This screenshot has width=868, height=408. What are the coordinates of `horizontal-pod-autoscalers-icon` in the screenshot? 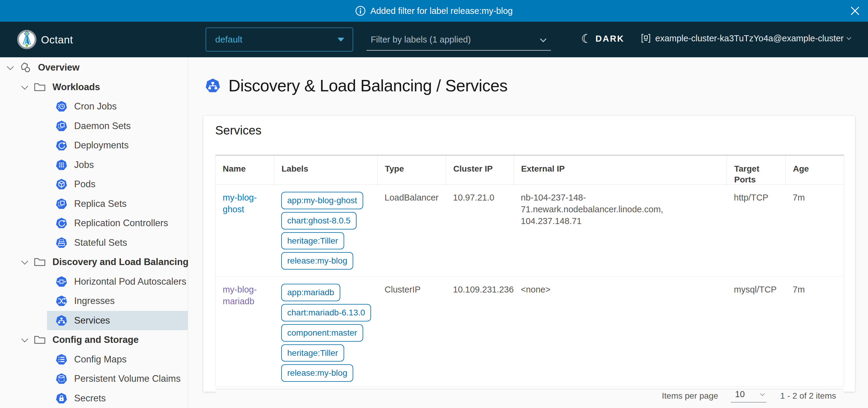 It's located at (61, 282).